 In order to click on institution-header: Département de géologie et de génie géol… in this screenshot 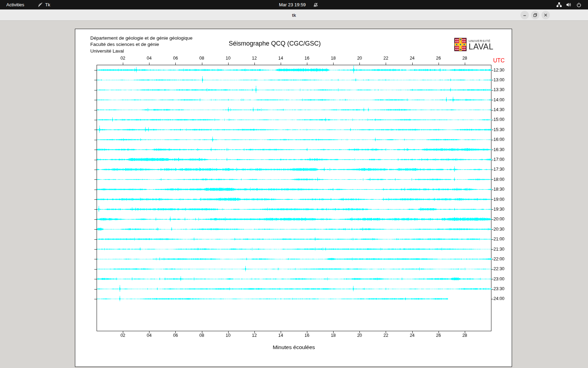, I will do `click(141, 45)`.